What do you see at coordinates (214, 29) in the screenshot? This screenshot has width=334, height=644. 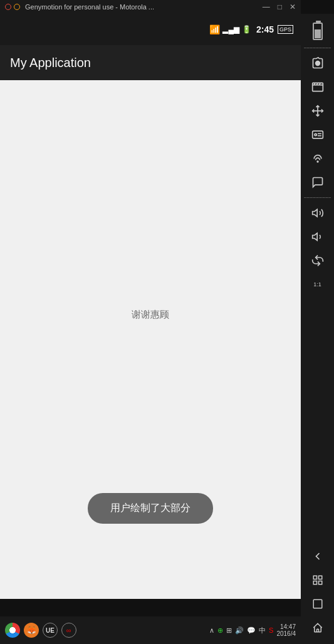 I see `wifi-icon: 📶` at bounding box center [214, 29].